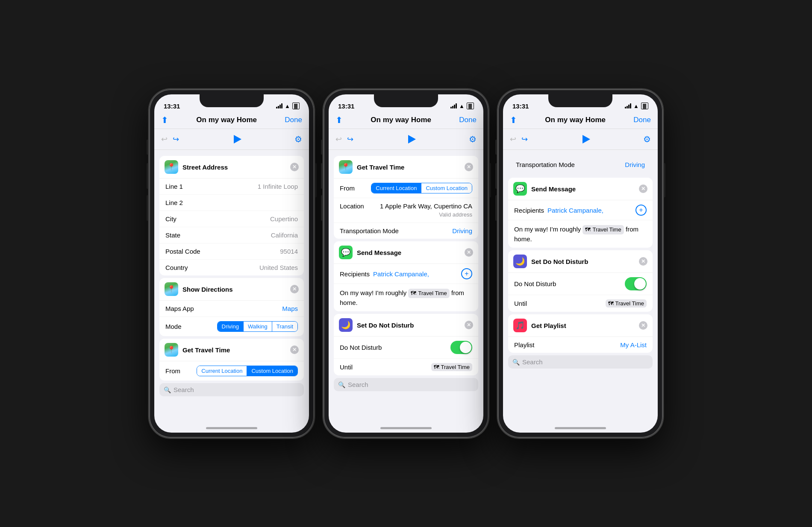 Image resolution: width=812 pixels, height=527 pixels. Describe the element at coordinates (421, 188) in the screenshot. I see `from-segmented-2: Current Location Custom Location` at that location.